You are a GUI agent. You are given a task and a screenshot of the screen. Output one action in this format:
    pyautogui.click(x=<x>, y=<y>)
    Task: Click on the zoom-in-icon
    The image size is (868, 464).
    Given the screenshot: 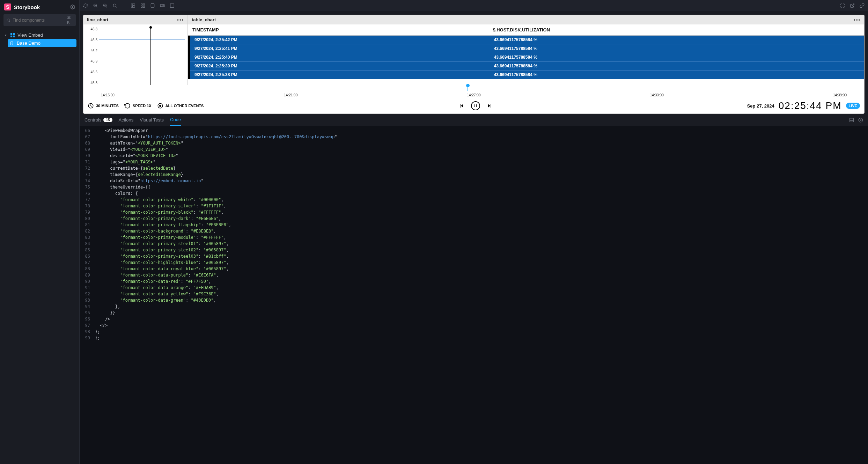 What is the action you would take?
    pyautogui.click(x=95, y=6)
    